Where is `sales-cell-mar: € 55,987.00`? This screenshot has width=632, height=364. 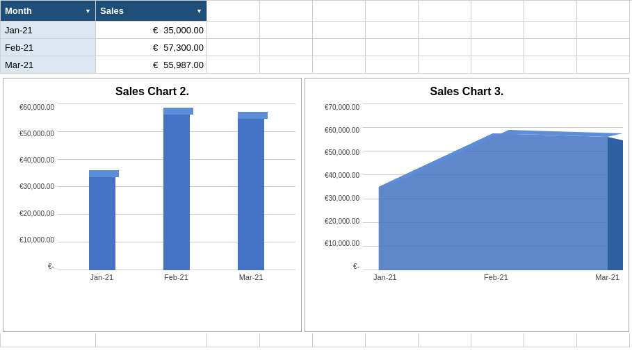
sales-cell-mar: € 55,987.00 is located at coordinates (152, 65).